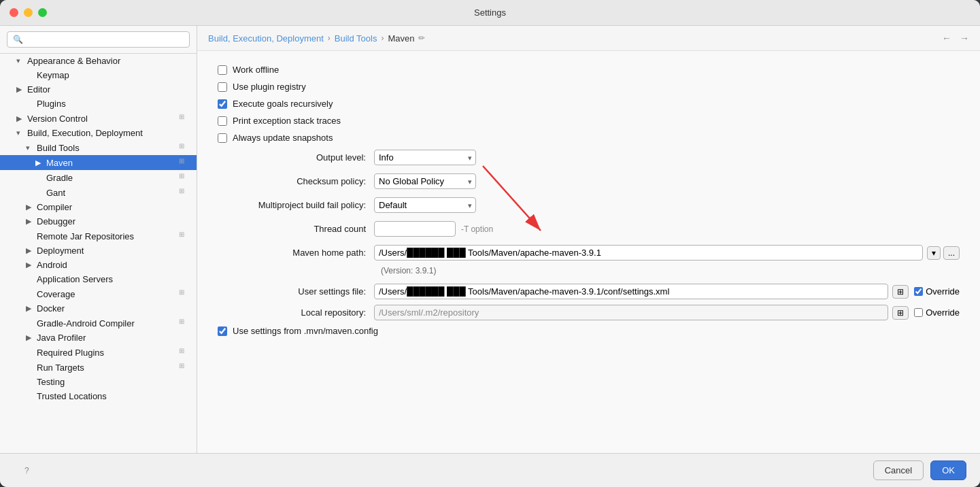  Describe the element at coordinates (98, 309) in the screenshot. I see `sidebar-item-docker: ▶ Docker` at that location.